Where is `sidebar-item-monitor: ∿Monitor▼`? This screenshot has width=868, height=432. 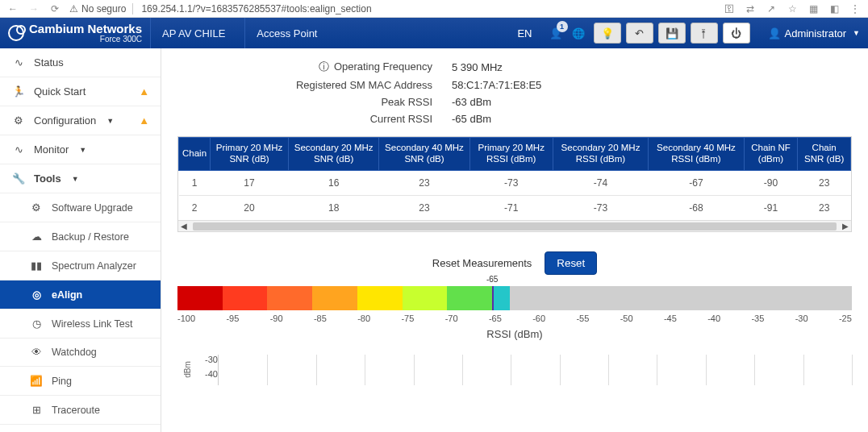 sidebar-item-monitor: ∿Monitor▼ is located at coordinates (81, 150).